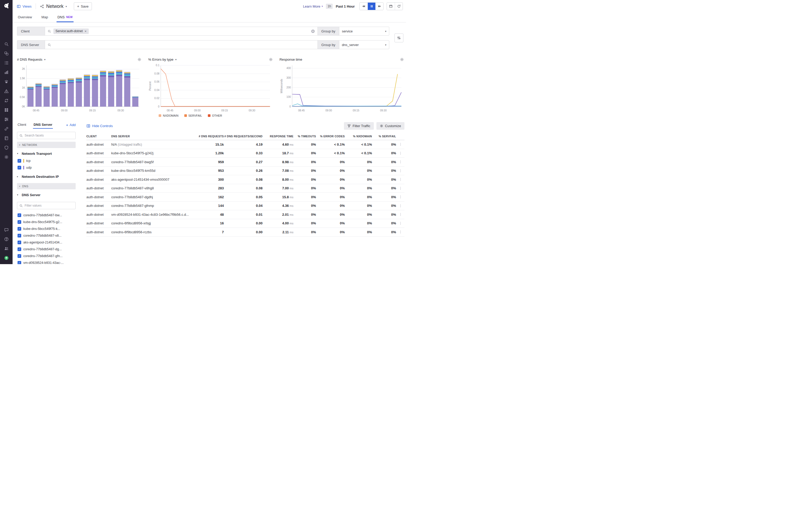 The image size is (812, 528). What do you see at coordinates (83, 6) in the screenshot?
I see `save-button: + Save` at bounding box center [83, 6].